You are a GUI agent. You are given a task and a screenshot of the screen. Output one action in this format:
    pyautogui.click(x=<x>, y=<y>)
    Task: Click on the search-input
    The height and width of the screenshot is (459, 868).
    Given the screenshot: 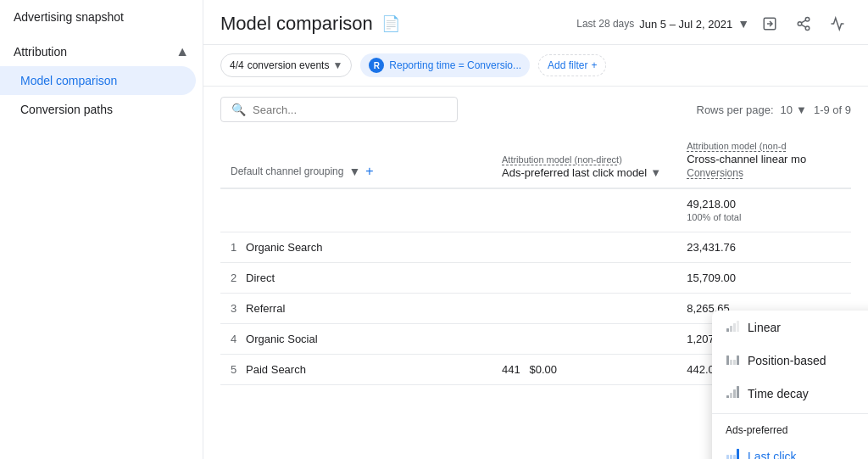 What is the action you would take?
    pyautogui.click(x=349, y=110)
    